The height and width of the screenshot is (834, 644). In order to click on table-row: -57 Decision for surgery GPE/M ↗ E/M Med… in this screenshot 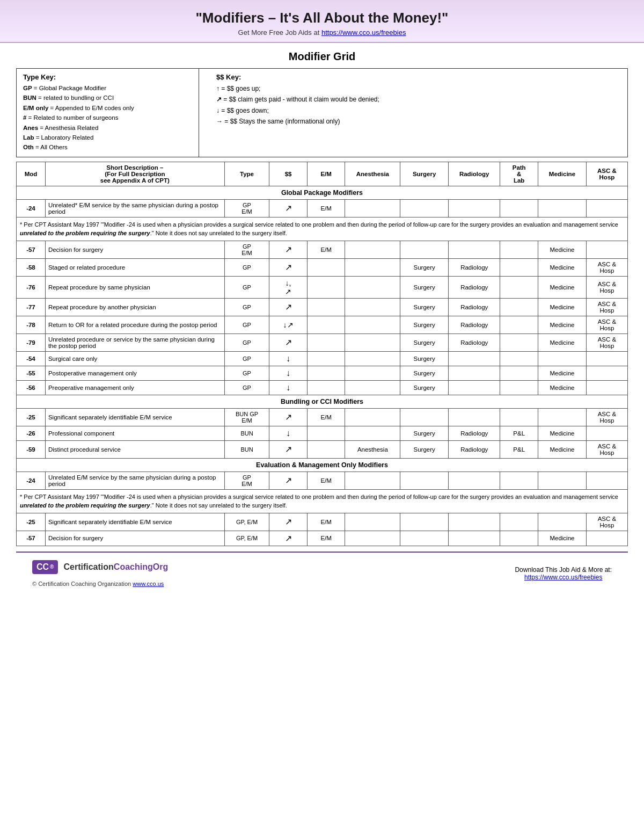, I will do `click(322, 249)`.